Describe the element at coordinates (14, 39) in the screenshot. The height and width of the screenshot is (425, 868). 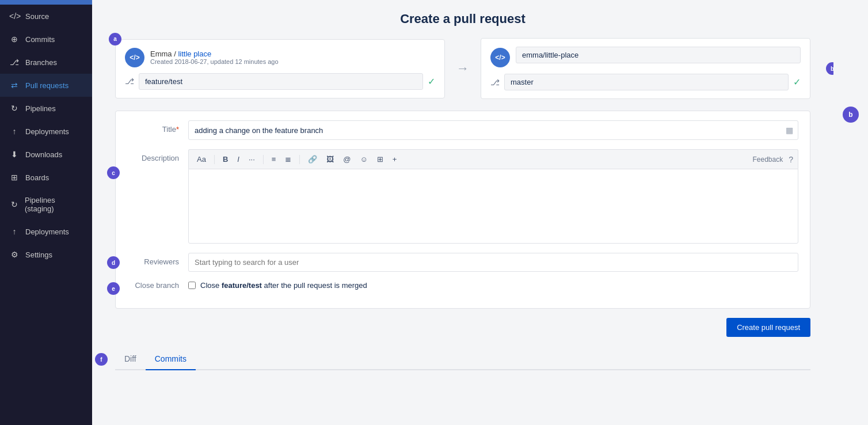
I see `commits-icon: ⊕` at that location.